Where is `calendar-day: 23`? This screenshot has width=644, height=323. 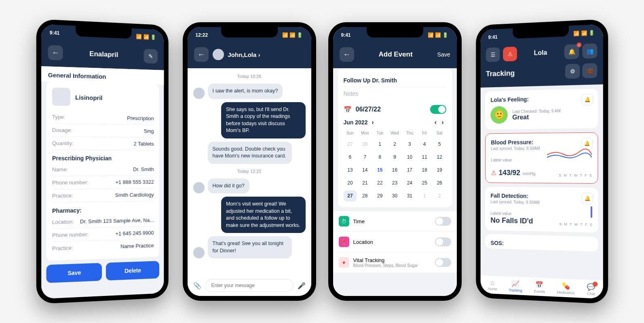
calendar-day: 23 is located at coordinates (395, 183).